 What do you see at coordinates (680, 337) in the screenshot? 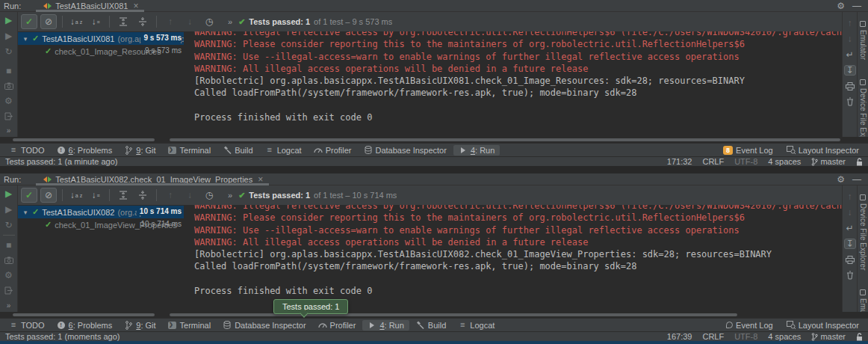
I see `caret-position: 167:39` at bounding box center [680, 337].